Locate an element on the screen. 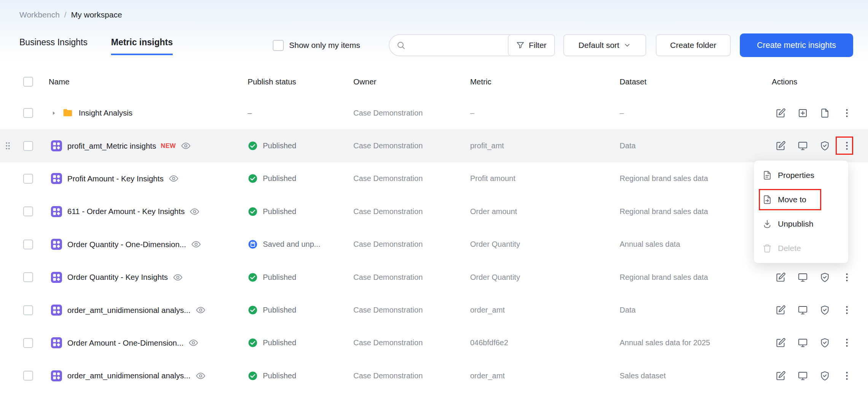 Image resolution: width=868 pixels, height=400 pixels. row-name-label: 611 - Order Amount - Key Insights is located at coordinates (126, 211).